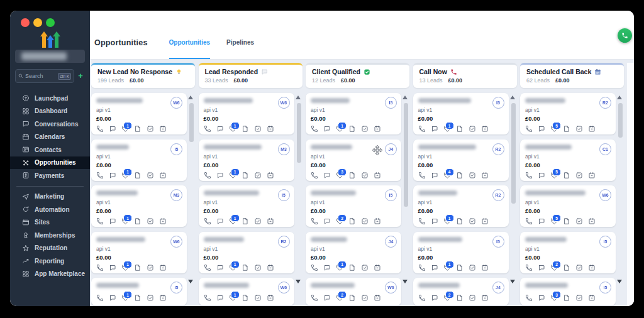  I want to click on opportunity-card: R2api v1£0.005, so click(568, 114).